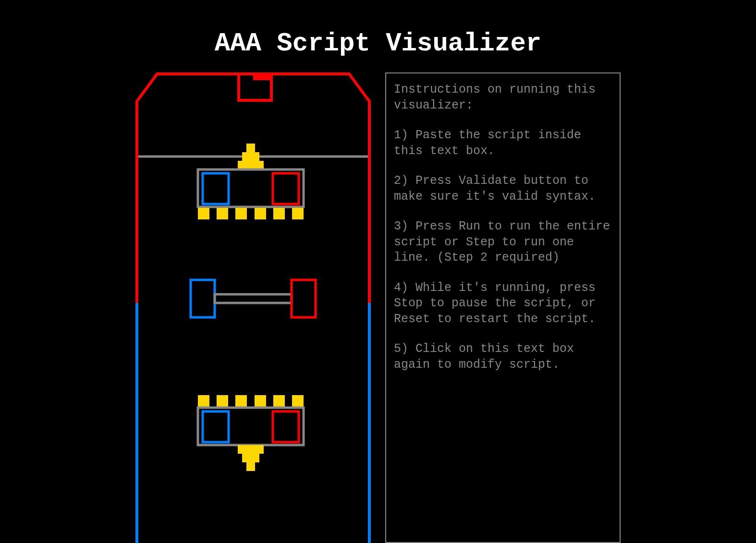  I want to click on upper-robot-blue-bay, so click(216, 189).